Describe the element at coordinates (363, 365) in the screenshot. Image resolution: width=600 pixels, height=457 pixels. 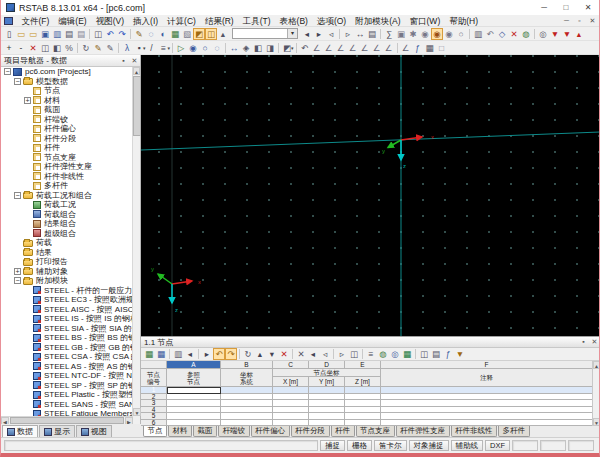
I see `column-letter-E: E` at that location.